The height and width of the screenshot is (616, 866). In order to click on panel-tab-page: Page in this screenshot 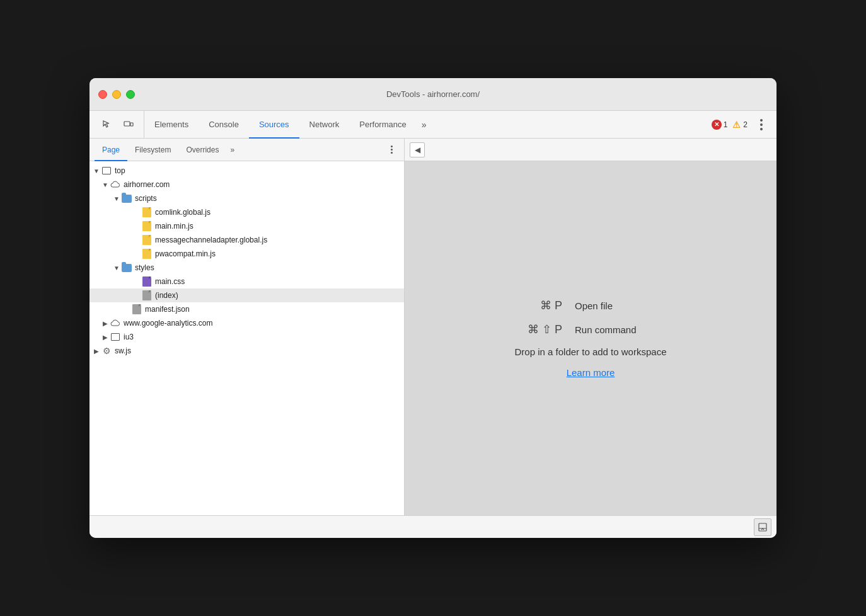, I will do `click(111, 150)`.